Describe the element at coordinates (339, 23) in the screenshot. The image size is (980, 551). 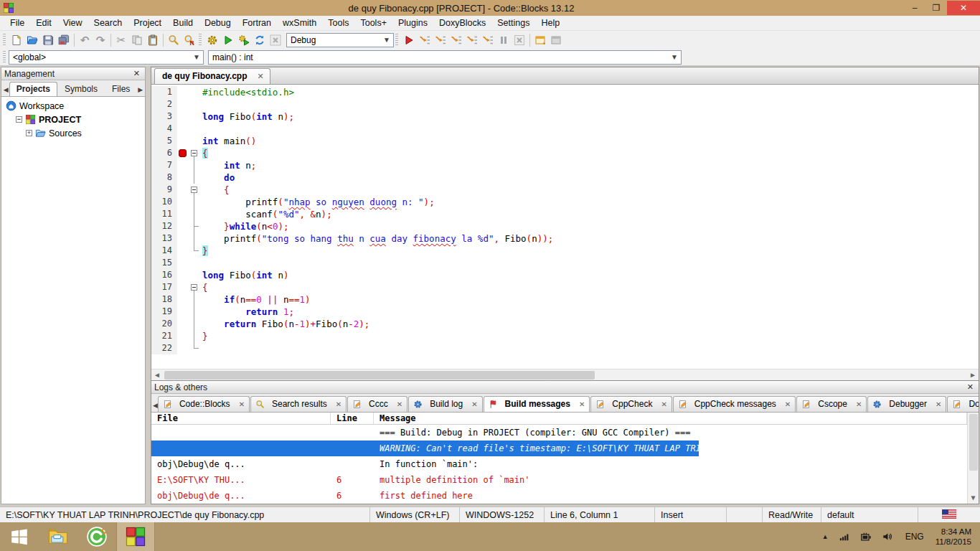
I see `menu-tools: Tools` at that location.